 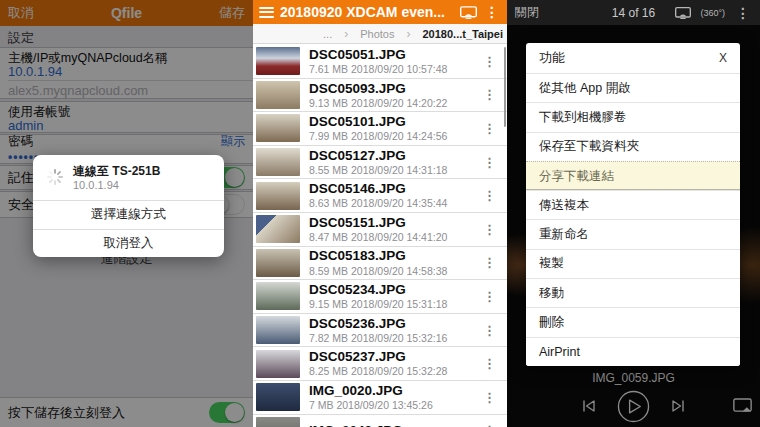 I want to click on connect-dialog: 連線至 TS-251B 10.0.1.94 選擇連線方式 取消登入, so click(x=128, y=206).